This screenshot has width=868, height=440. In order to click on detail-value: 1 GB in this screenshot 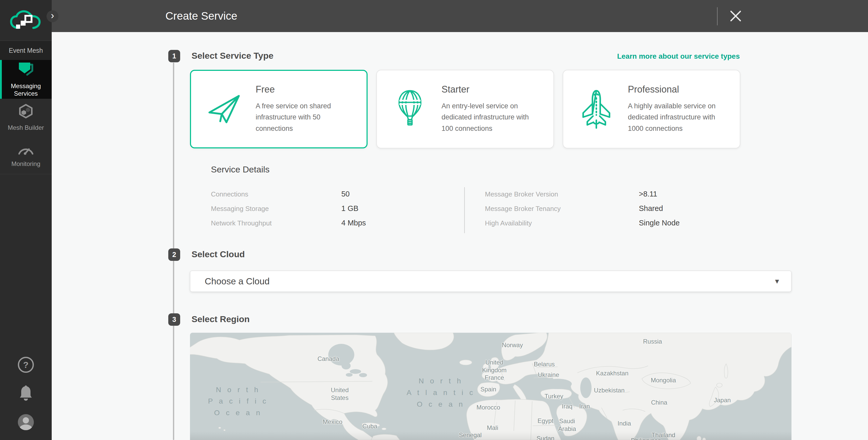, I will do `click(350, 208)`.